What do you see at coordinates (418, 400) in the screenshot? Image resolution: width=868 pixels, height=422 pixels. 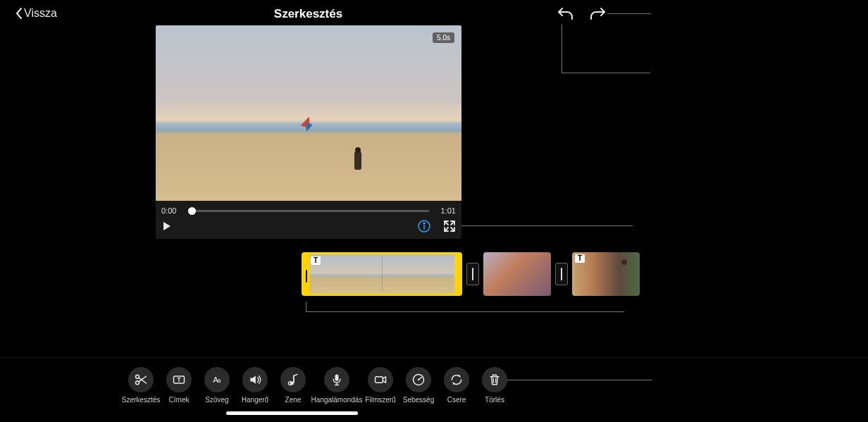 I see `tool-label: Sebesség` at bounding box center [418, 400].